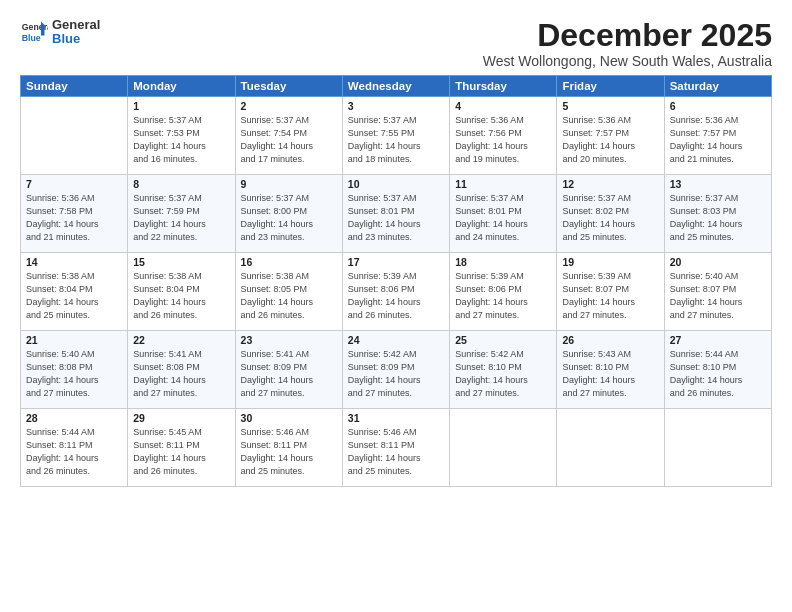  Describe the element at coordinates (396, 214) in the screenshot. I see `week-row-1: 7Sunrise: 5:36 AM Sunset: 7:58 PM Daylig…` at that location.